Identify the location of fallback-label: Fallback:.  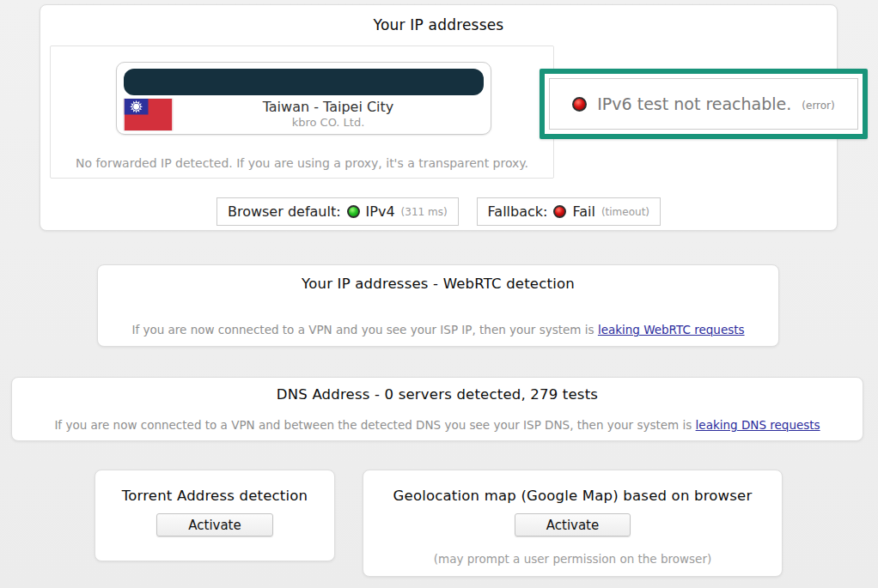
(518, 211).